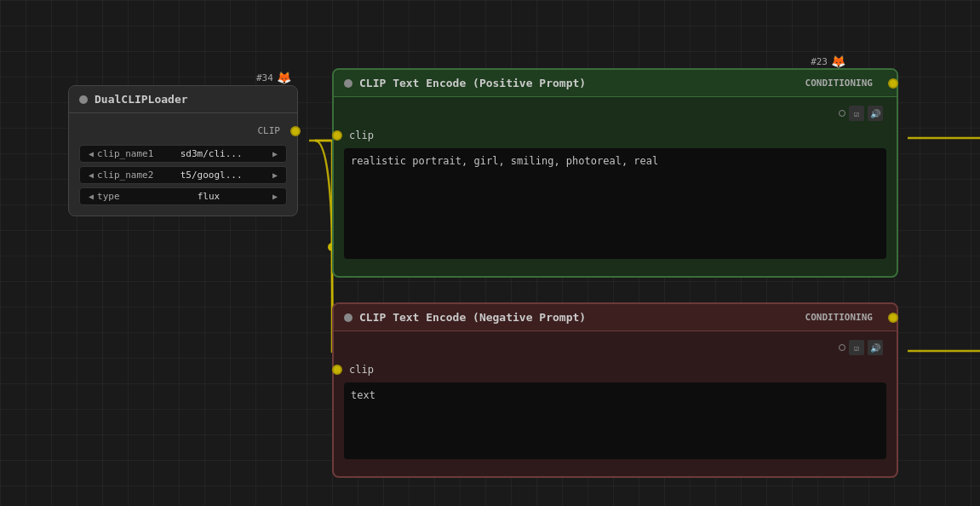 Image resolution: width=980 pixels, height=506 pixels. What do you see at coordinates (183, 151) in the screenshot?
I see `node-dualclip: #34 🦊 DualCLIPLoader CLIP ◀ clip_name1 s…` at bounding box center [183, 151].